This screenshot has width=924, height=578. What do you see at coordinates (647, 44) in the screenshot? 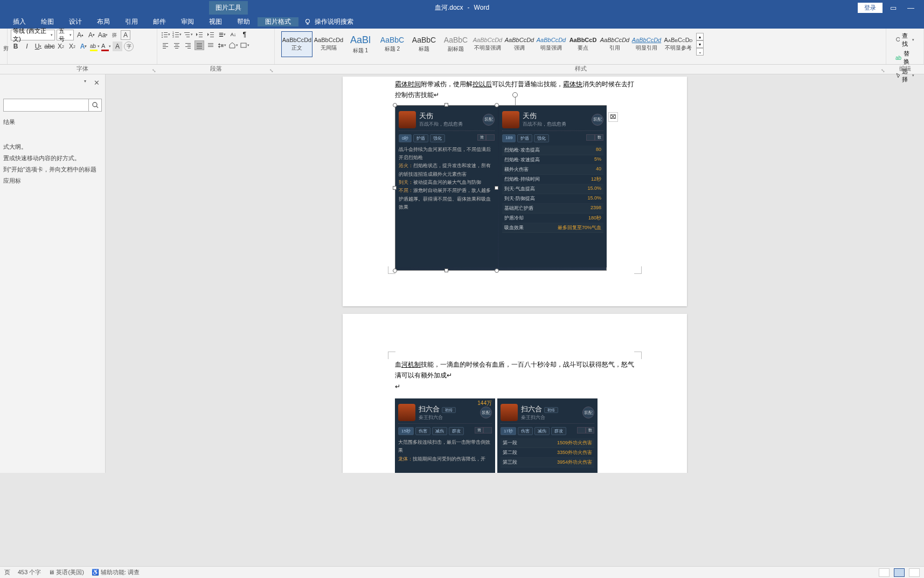
I see `style-intense-quote: AaBbCcDd明显引用` at bounding box center [647, 44].